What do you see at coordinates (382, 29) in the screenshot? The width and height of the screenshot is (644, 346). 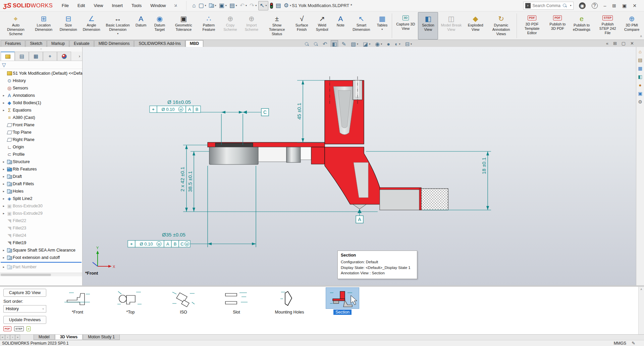 I see `tables-dropdown-icon: ▾` at bounding box center [382, 29].